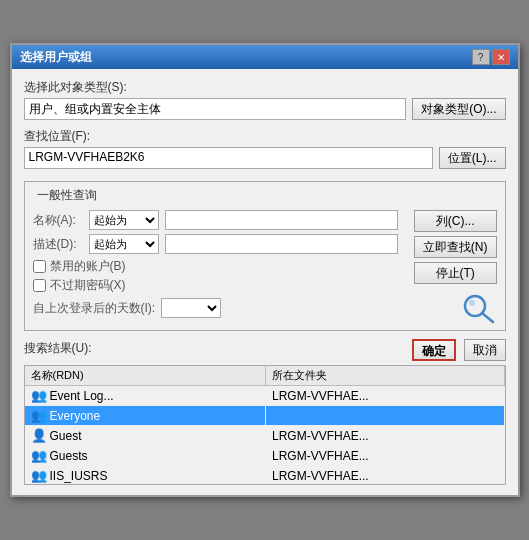  I want to click on search-icon, so click(479, 308).